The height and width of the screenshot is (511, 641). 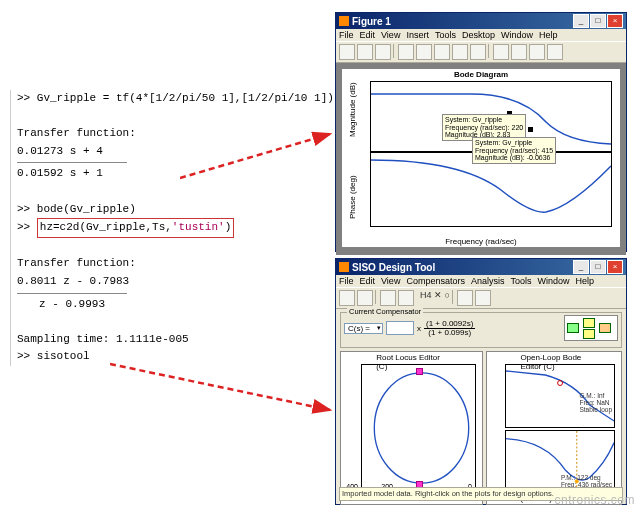 What do you see at coordinates (352, 110) in the screenshot?
I see `y-axis-label: Magnitude (dB)` at bounding box center [352, 110].